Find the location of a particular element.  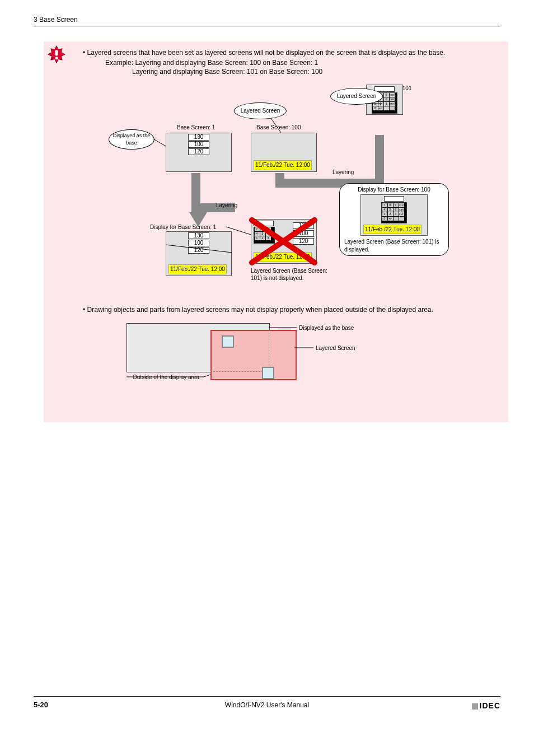

mini-bs1: 130 100 120 is located at coordinates (199, 152).